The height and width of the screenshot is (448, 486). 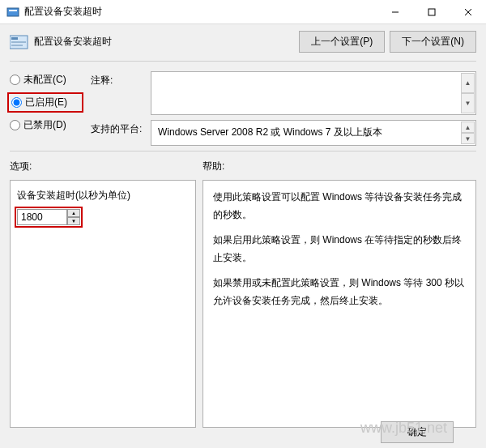 What do you see at coordinates (74, 213) in the screenshot?
I see `spinner-up-icon: ▲` at bounding box center [74, 213].